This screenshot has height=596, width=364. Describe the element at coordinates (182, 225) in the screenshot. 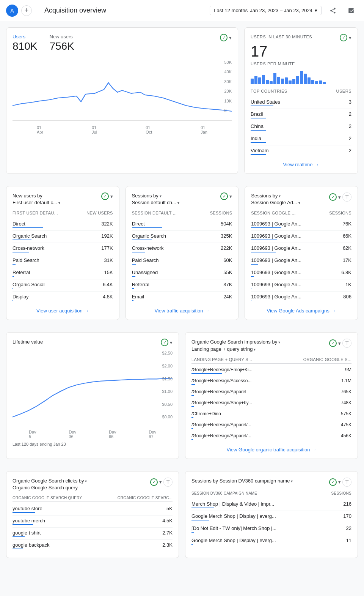

I see `table-row: Direct 504K` at that location.